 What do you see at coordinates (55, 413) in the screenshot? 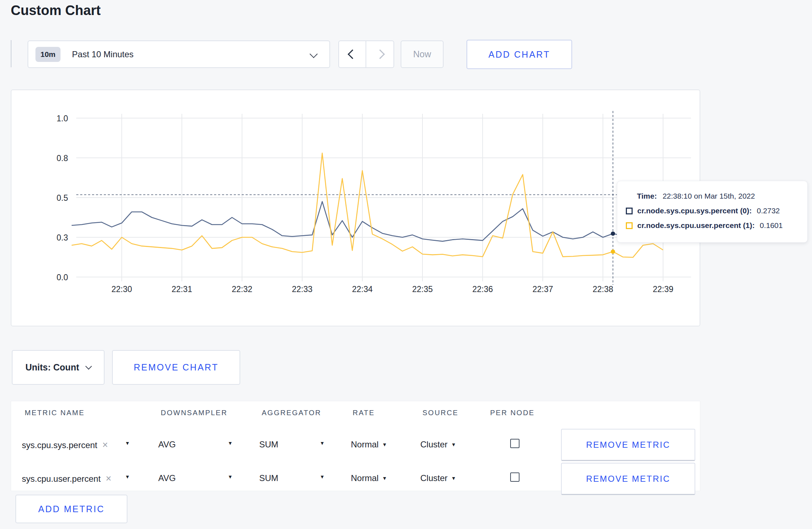
I see `column-header-metric-name: METRIC NAME` at bounding box center [55, 413].